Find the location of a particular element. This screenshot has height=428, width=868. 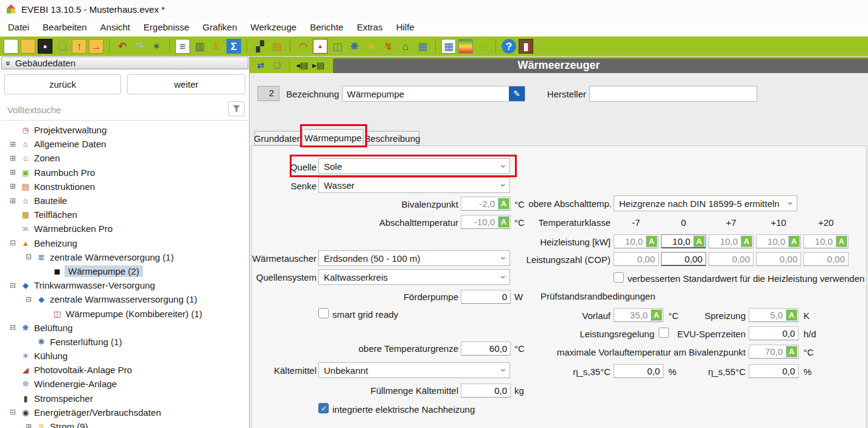

wall-layers-icon: ▤ is located at coordinates (277, 46).